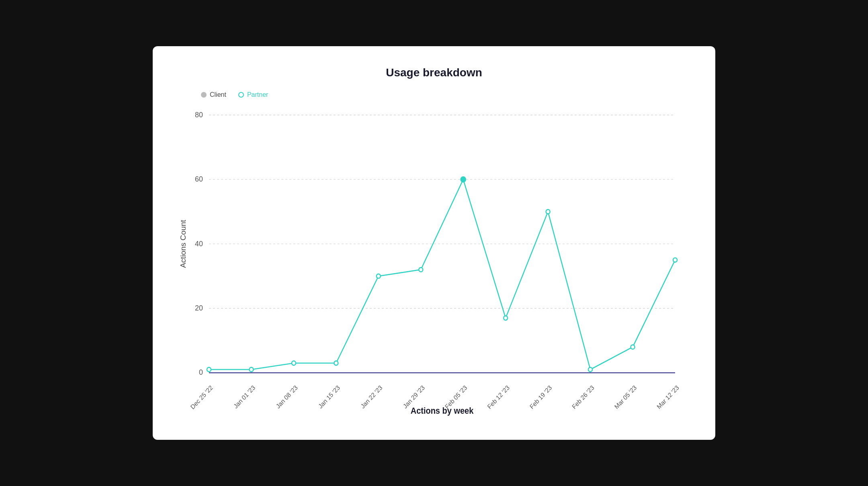  What do you see at coordinates (625, 397) in the screenshot?
I see `svg-text: Mar 05 '23` at bounding box center [625, 397].